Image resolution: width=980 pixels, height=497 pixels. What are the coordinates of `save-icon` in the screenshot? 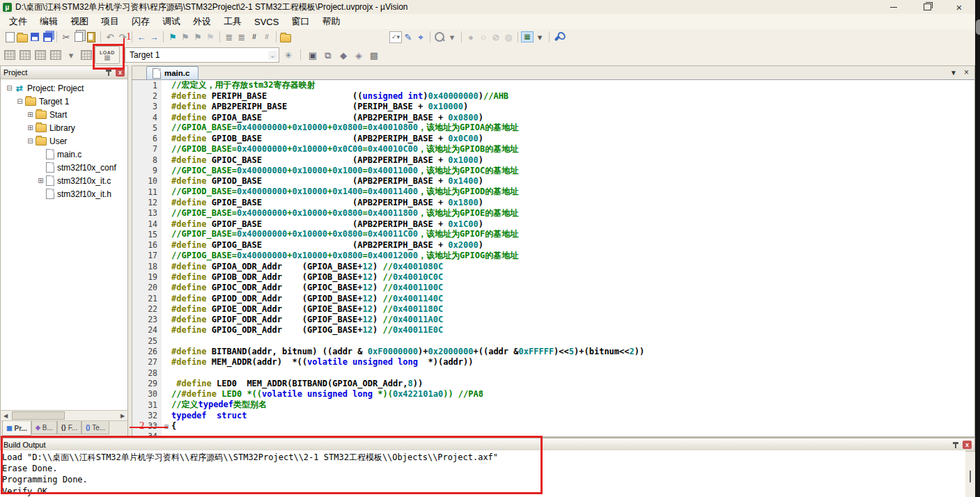 It's located at (35, 37).